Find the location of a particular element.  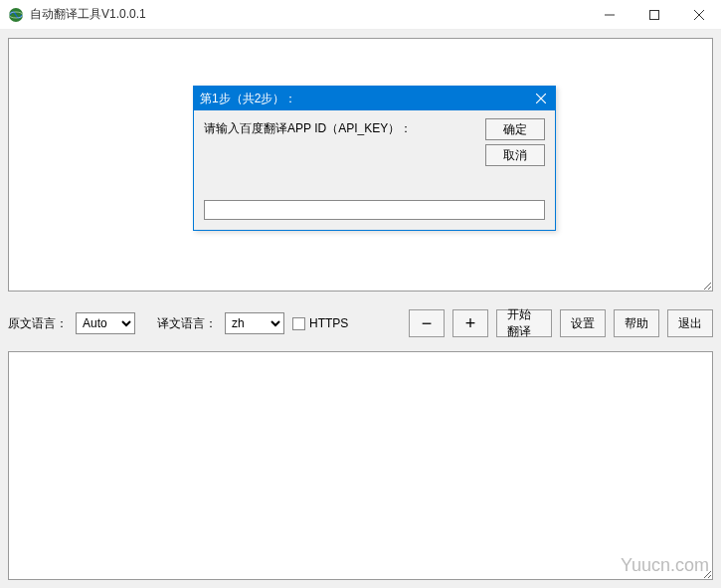

minimize-button is located at coordinates (609, 15).